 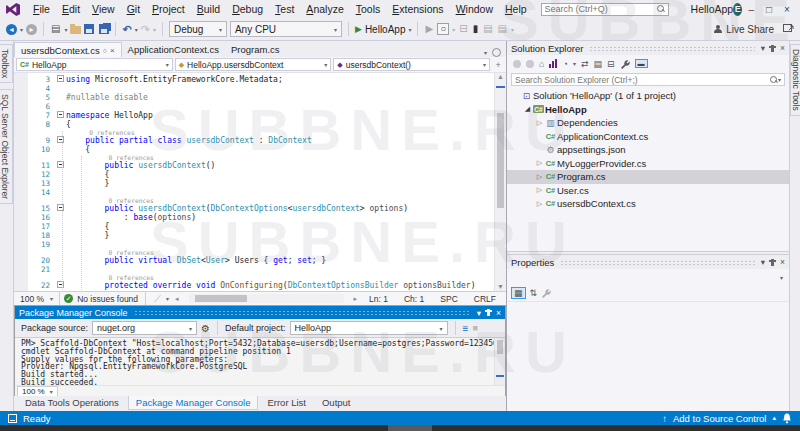 I want to click on menu-debug: Debug, so click(x=248, y=9).